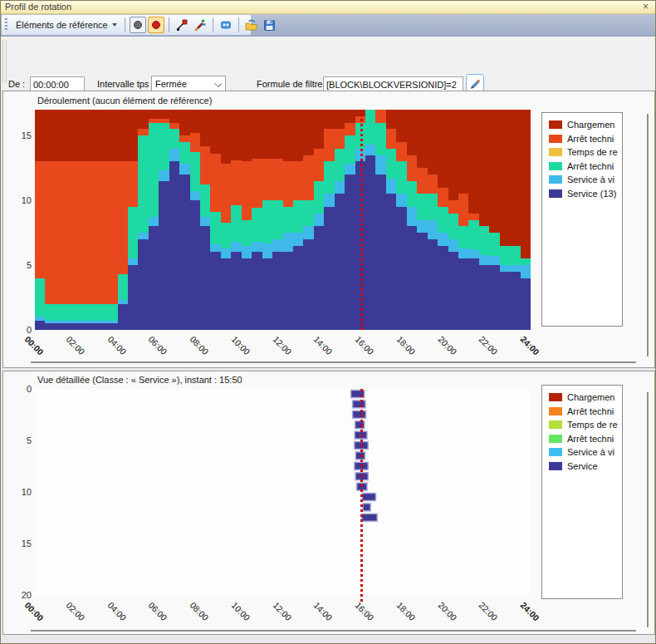 This screenshot has width=656, height=644. I want to click on deroulement-legend: ChargemenArrêt techniTemps de reArrêt te…, so click(582, 219).